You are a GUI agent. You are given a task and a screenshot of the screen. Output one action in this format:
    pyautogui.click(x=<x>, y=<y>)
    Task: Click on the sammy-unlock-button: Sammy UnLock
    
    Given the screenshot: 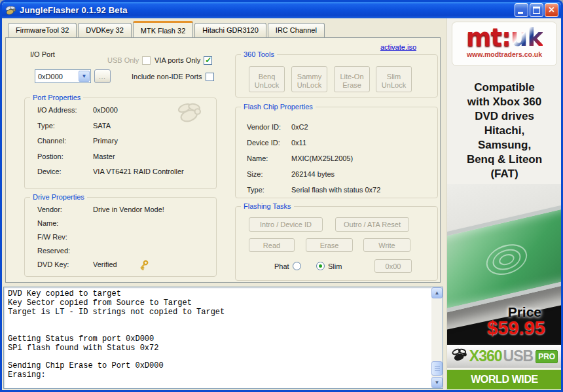 What is the action you would take?
    pyautogui.click(x=309, y=79)
    